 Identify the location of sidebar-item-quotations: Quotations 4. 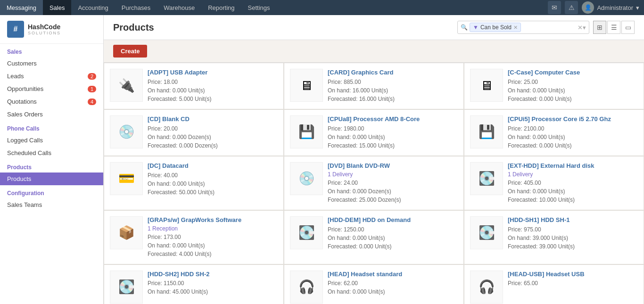
(52, 102).